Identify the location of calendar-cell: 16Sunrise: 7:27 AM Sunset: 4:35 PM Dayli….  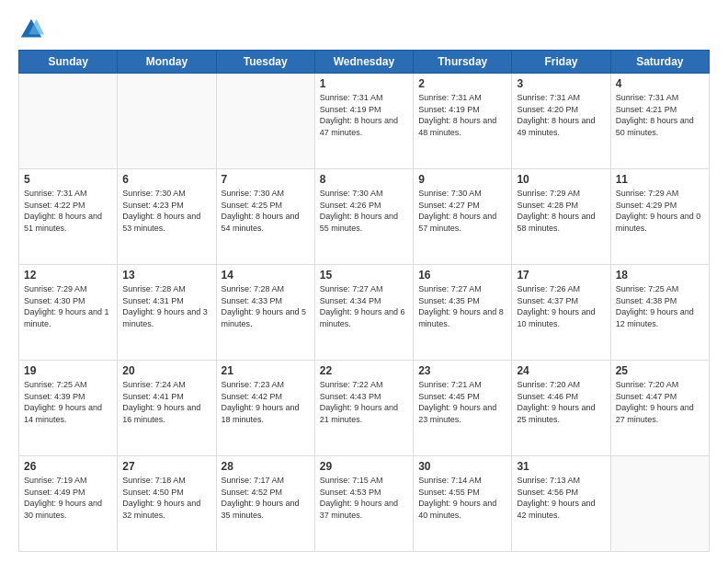
(463, 313).